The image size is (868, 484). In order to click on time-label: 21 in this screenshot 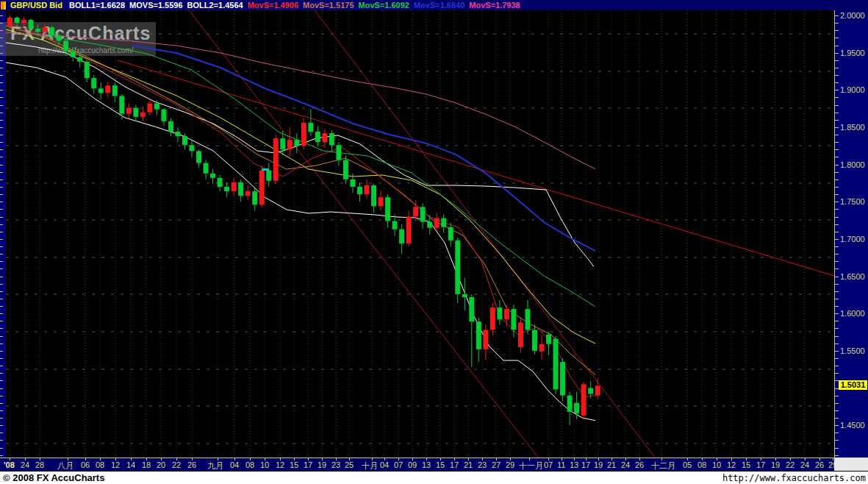, I will do `click(468, 465)`.